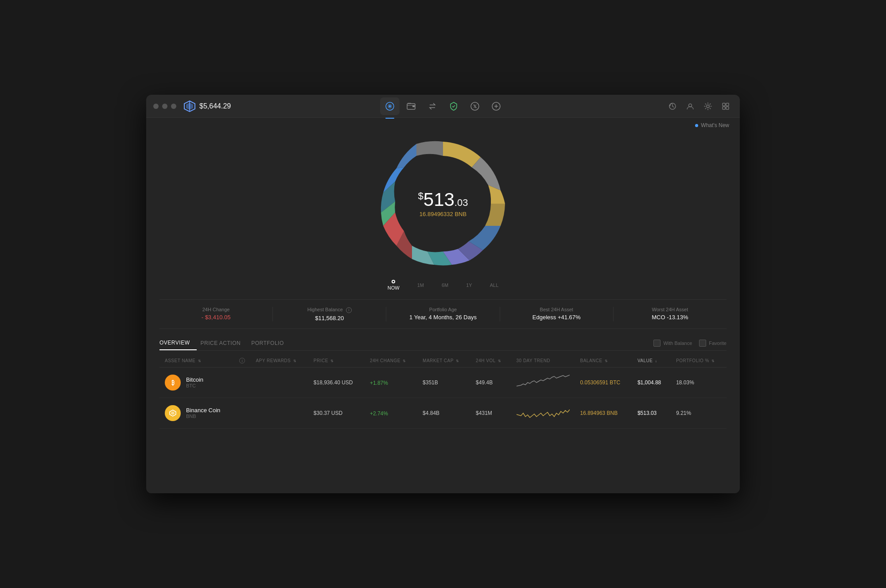 The width and height of the screenshot is (886, 588). What do you see at coordinates (443, 214) in the screenshot?
I see `donut-sub-value: 16.89496332 BNB` at bounding box center [443, 214].